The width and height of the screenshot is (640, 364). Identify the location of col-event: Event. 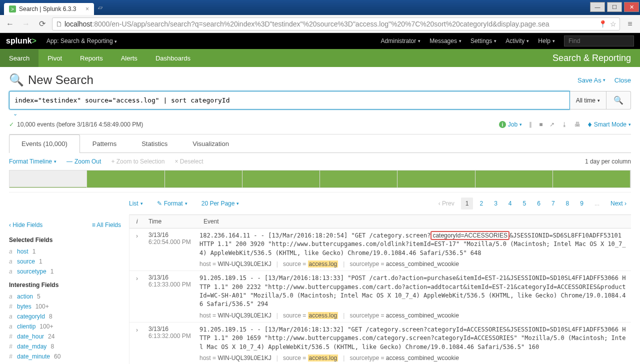
(415, 222).